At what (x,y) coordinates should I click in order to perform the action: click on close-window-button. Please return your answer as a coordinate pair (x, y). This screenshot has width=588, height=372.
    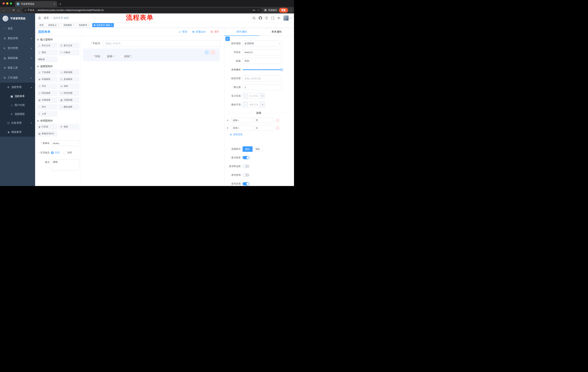
    Looking at the image, I should click on (3, 3).